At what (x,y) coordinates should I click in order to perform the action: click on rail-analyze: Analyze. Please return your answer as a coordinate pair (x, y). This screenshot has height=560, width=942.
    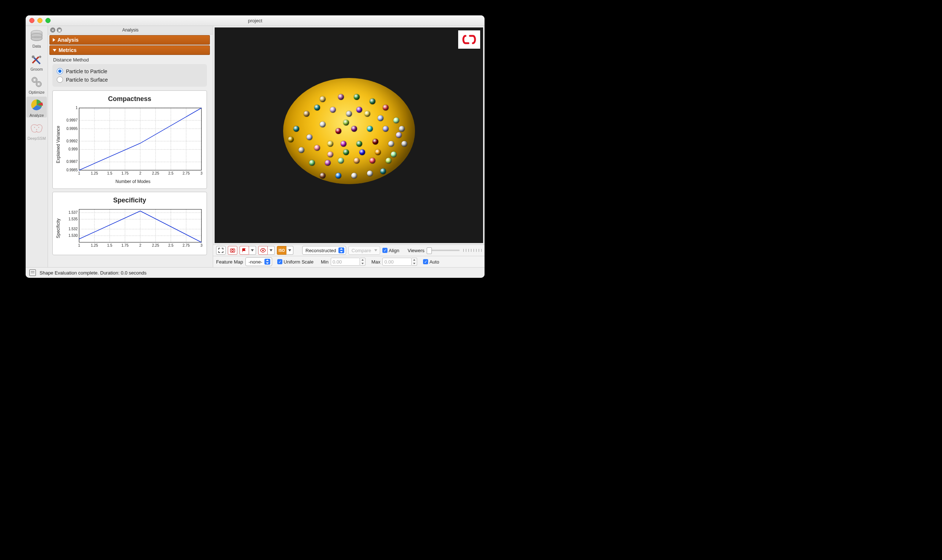
    Looking at the image, I should click on (37, 107).